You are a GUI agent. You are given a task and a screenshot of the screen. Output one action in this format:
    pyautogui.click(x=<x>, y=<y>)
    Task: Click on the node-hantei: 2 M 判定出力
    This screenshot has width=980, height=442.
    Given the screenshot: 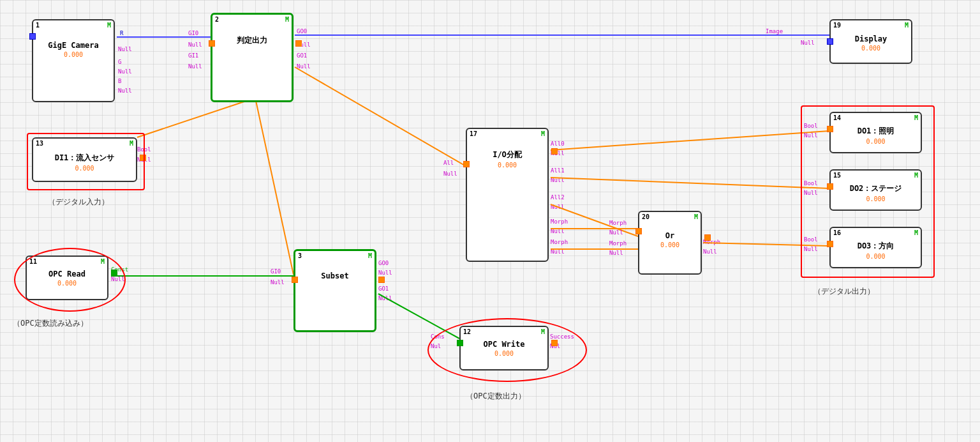 What is the action you would take?
    pyautogui.click(x=252, y=57)
    